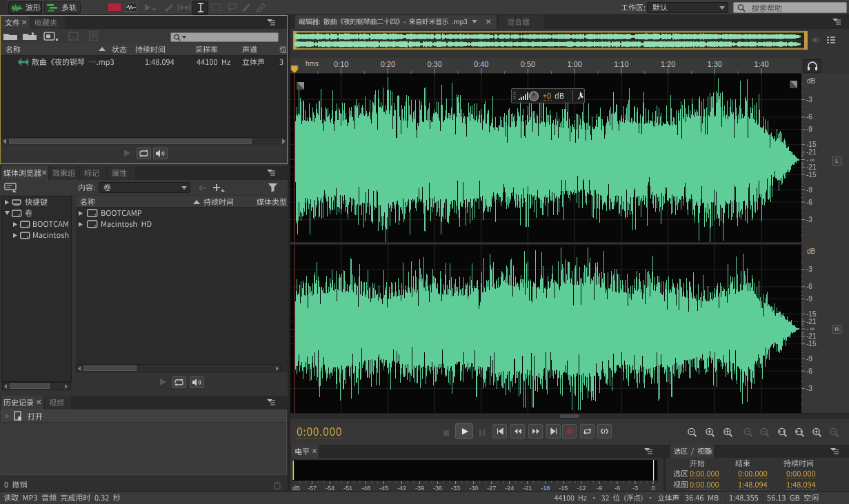  Describe the element at coordinates (435, 64) in the screenshot. I see `svg-text: 0:30` at that location.